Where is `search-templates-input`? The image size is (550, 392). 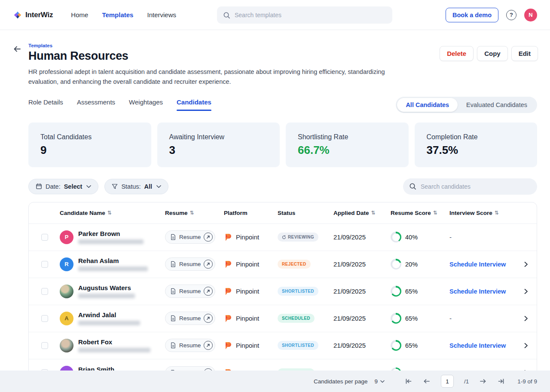 search-templates-input is located at coordinates (310, 15).